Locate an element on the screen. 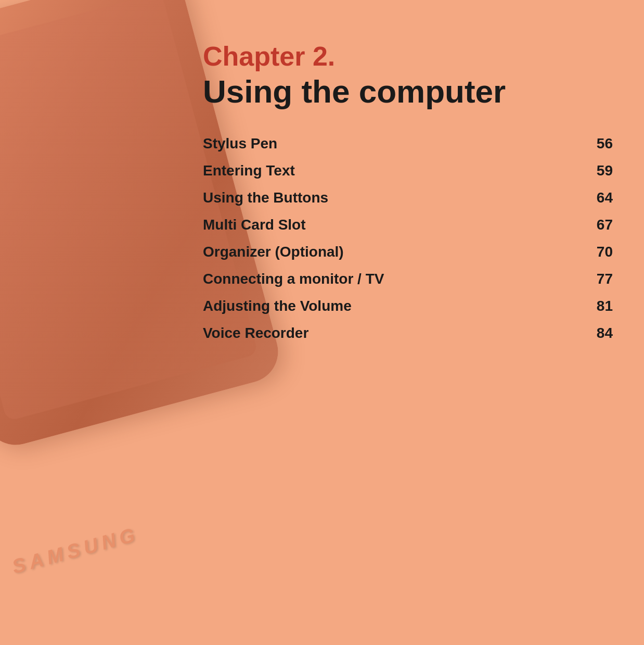  toc-item-page: 84 is located at coordinates (600, 333).